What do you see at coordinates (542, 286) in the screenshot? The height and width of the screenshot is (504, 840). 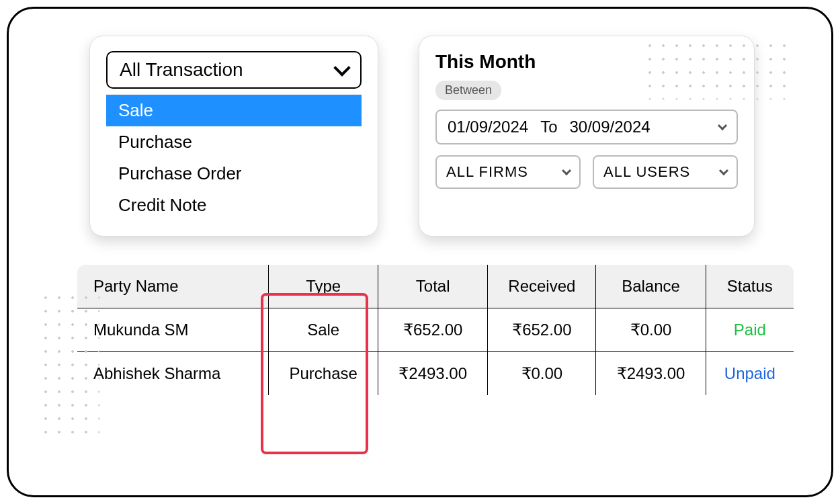 I see `col-received: Received` at bounding box center [542, 286].